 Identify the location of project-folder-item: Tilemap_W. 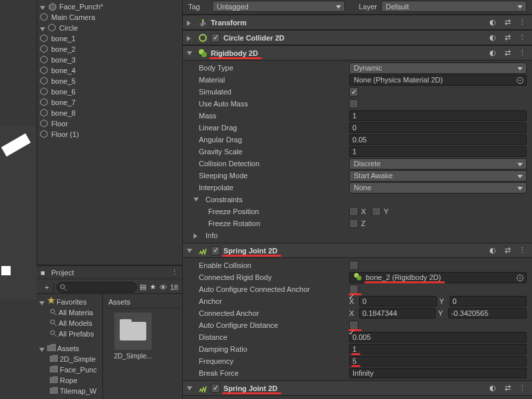
(69, 391).